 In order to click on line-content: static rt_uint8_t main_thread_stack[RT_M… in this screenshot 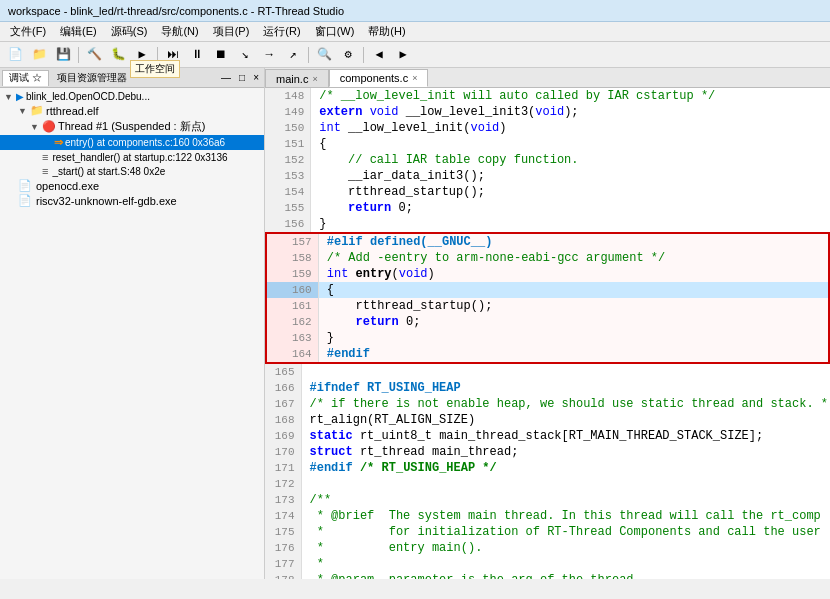, I will do `click(566, 436)`.